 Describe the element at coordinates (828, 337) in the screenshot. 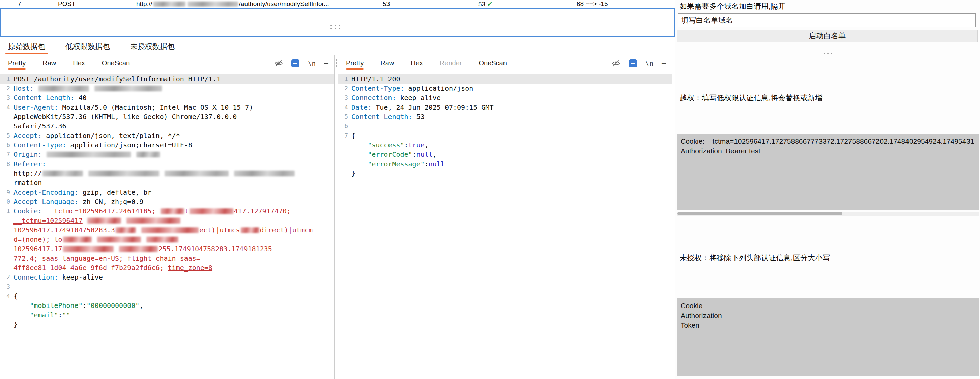

I see `unauth-headers-textarea: Cookie Authorization Token` at that location.